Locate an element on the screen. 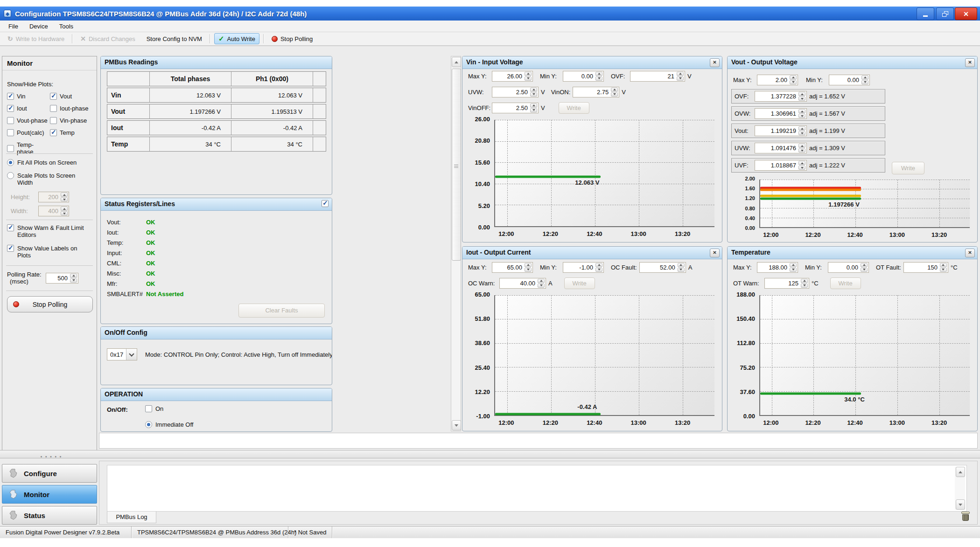  polling-rate-field: 500 is located at coordinates (62, 278).